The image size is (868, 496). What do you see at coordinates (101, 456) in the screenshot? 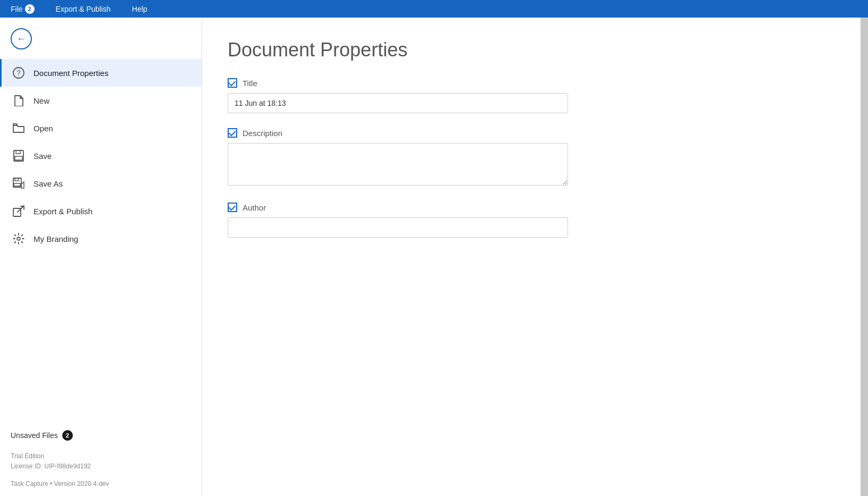
I see `trial-edition-label: Trial Edition` at bounding box center [101, 456].